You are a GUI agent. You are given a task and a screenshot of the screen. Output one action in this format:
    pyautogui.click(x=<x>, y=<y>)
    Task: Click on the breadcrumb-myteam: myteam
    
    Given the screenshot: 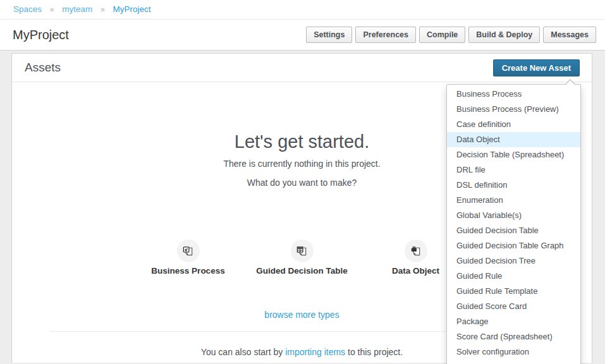 What is the action you would take?
    pyautogui.click(x=77, y=9)
    